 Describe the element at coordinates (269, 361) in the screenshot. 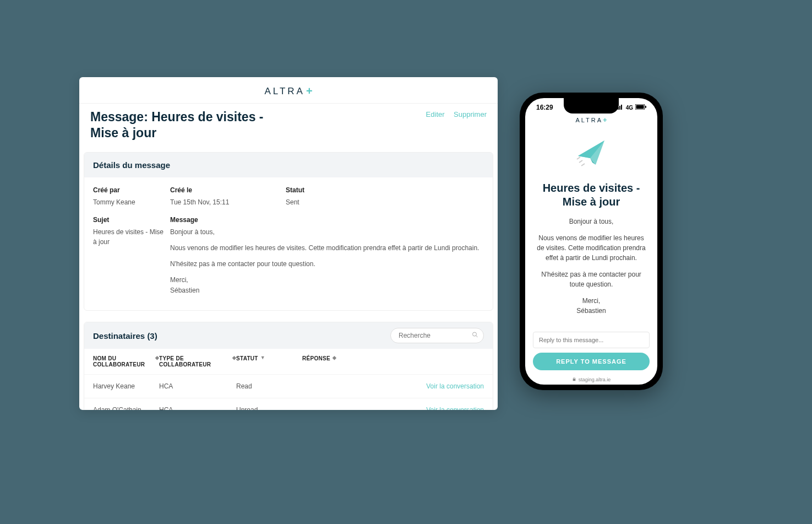

I see `col-status: STATUT▼` at that location.